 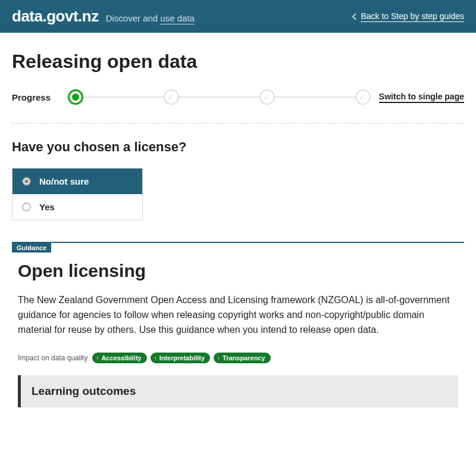 I want to click on tagline: Discover and use data, so click(x=150, y=18).